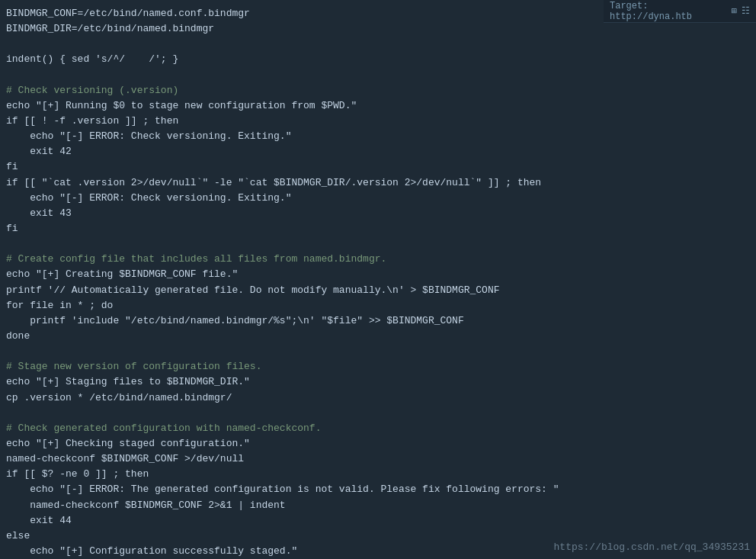 This screenshot has height=559, width=756. What do you see at coordinates (274, 183) in the screenshot?
I see `code-line: if [[ "`cat .version 2>/dev/null`" -le "…` at bounding box center [274, 183].